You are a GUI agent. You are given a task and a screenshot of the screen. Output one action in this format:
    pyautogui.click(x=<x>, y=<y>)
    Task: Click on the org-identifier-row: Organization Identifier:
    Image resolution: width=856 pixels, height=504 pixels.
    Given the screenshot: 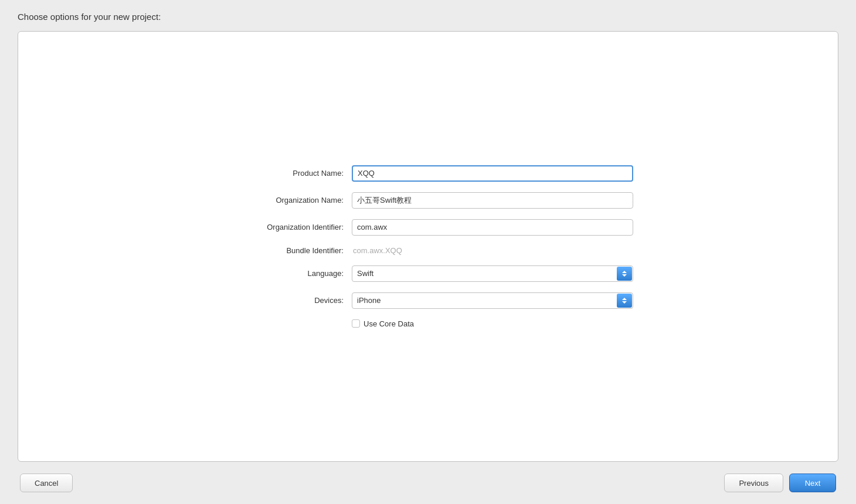 What is the action you would take?
    pyautogui.click(x=428, y=227)
    